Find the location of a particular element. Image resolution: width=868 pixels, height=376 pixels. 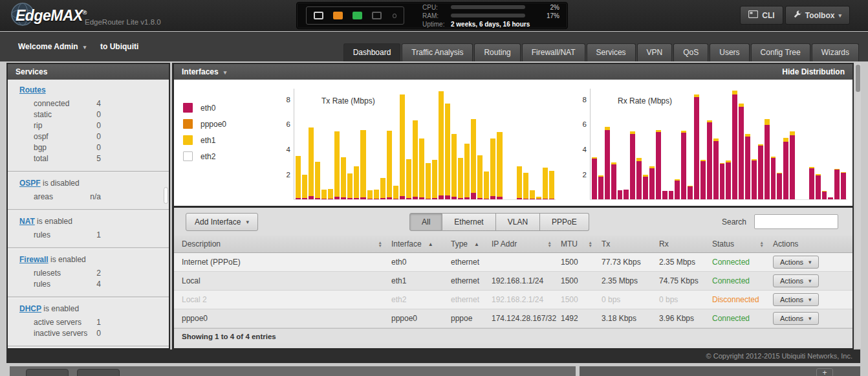

cell-interface: eth0 is located at coordinates (421, 262).